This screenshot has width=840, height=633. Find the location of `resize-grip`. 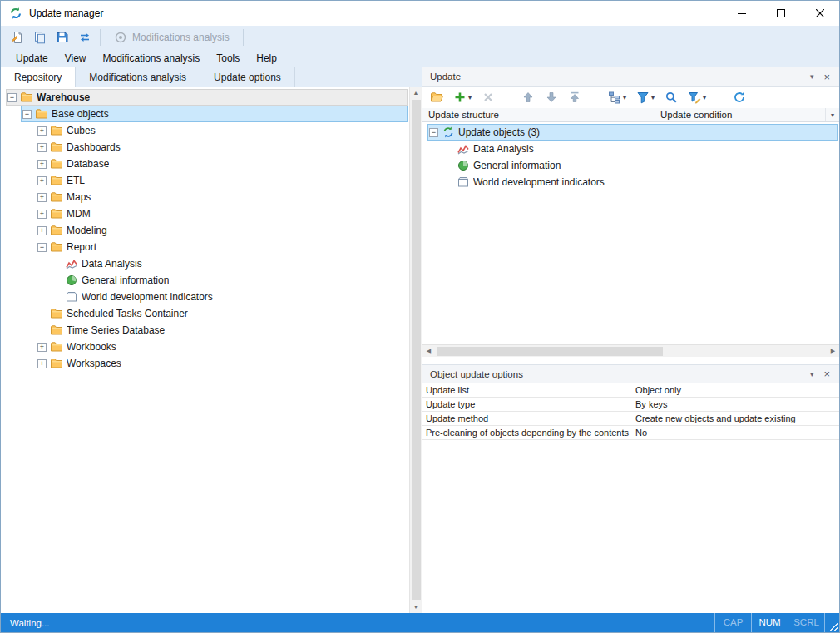

resize-grip is located at coordinates (832, 622).